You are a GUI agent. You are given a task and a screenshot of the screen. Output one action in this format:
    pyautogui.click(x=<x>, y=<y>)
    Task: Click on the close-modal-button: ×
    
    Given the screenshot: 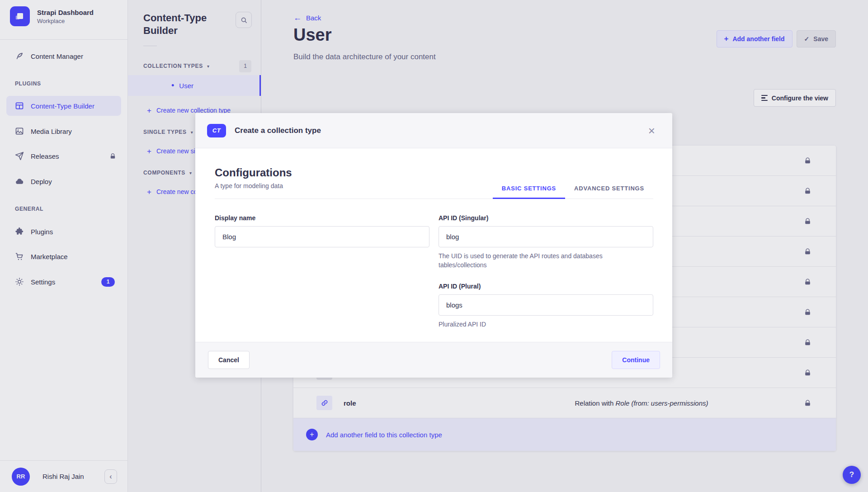 What is the action you would take?
    pyautogui.click(x=652, y=131)
    